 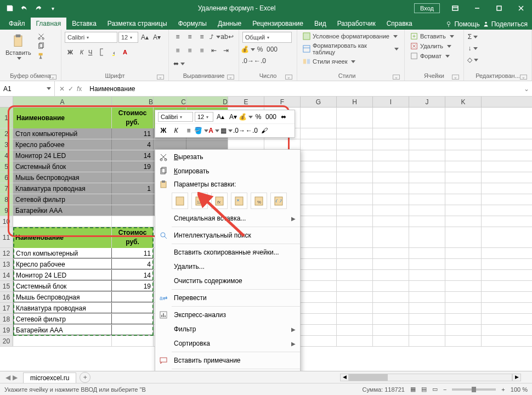 I want to click on tab-formulas: Формулы, so click(x=193, y=24).